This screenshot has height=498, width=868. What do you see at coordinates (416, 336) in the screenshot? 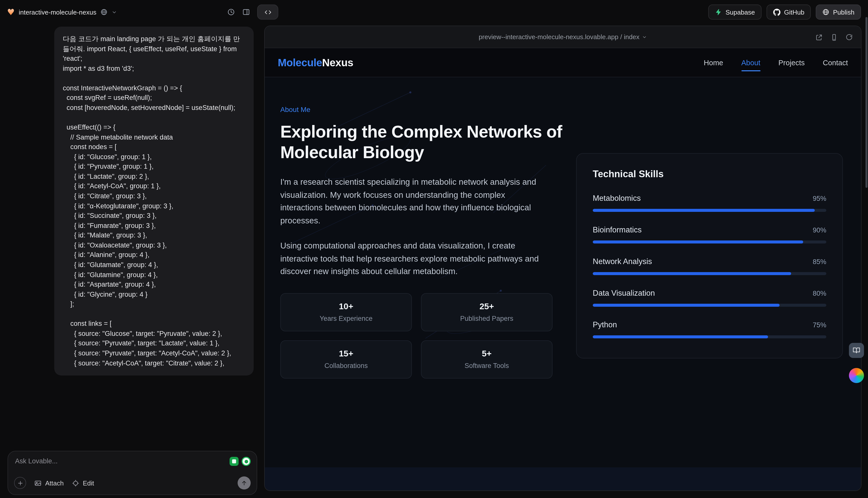
I see `stats-grid: 10+ Years Experience 25+ Published Paper…` at bounding box center [416, 336].